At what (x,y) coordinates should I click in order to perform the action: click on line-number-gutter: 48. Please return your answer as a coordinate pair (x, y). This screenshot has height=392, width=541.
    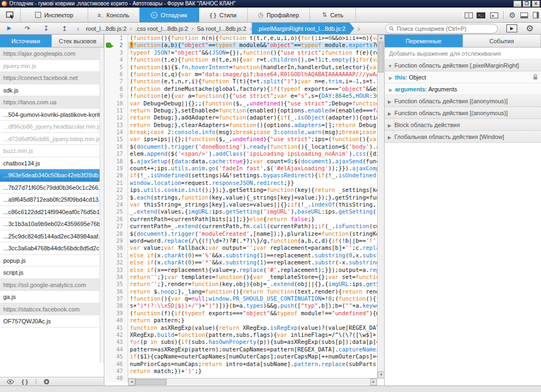
    Looking at the image, I should click on (117, 378).